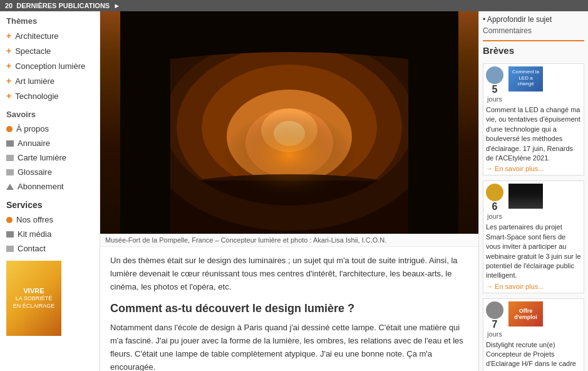 This screenshot has height=371, width=588. I want to click on sidebar-item-label: À propos, so click(33, 129).